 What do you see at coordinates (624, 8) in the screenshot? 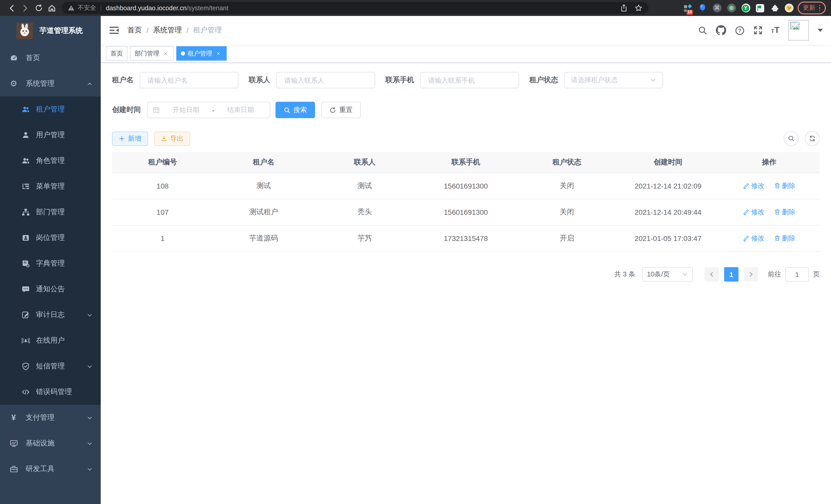
I see `share-icon` at bounding box center [624, 8].